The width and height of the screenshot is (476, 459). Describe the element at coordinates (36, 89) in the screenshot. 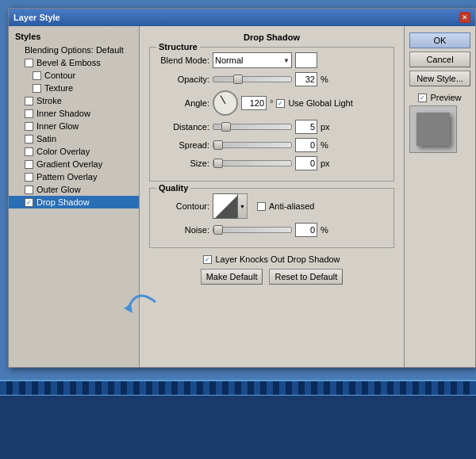

I see `texture-checkbox` at that location.